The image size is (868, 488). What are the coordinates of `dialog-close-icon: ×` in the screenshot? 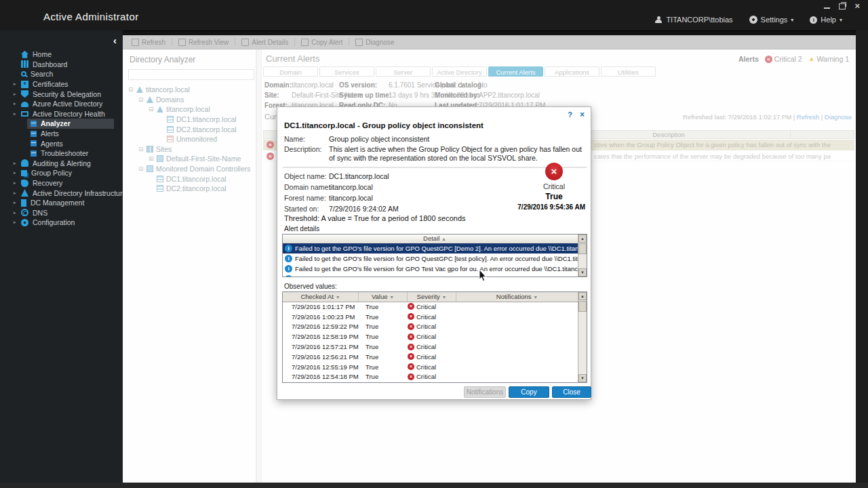 It's located at (582, 115).